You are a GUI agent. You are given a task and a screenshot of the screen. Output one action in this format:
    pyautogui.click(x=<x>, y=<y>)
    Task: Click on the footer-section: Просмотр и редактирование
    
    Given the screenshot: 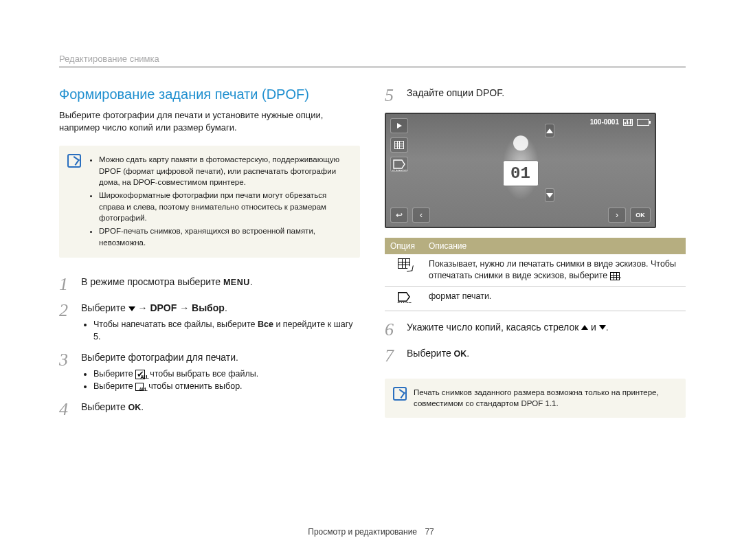 What is the action you would take?
    pyautogui.click(x=363, y=532)
    